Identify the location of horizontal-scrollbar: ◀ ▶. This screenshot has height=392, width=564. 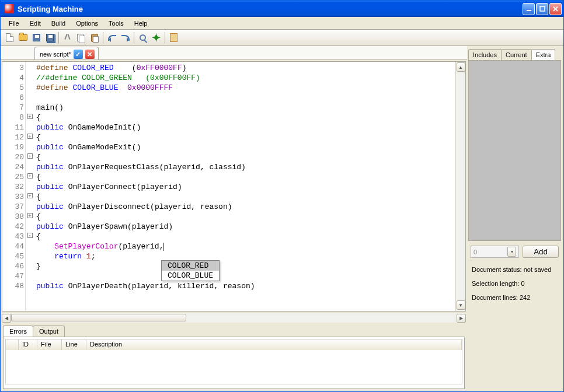
(234, 317).